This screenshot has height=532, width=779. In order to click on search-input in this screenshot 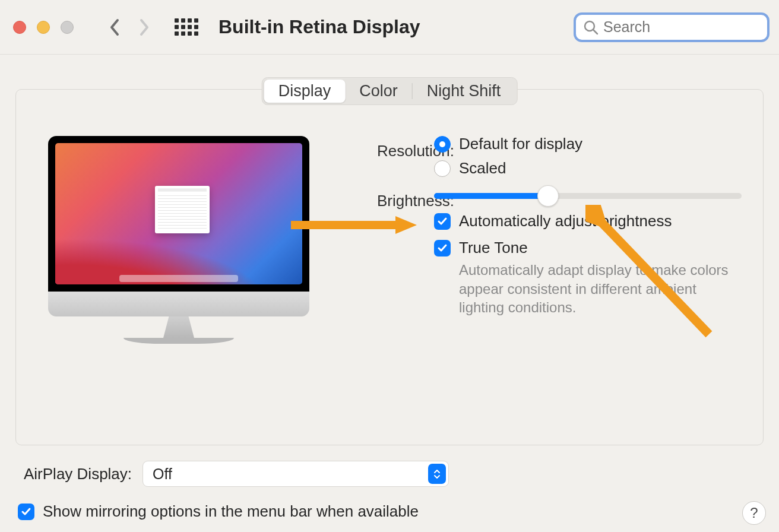, I will do `click(682, 27)`.